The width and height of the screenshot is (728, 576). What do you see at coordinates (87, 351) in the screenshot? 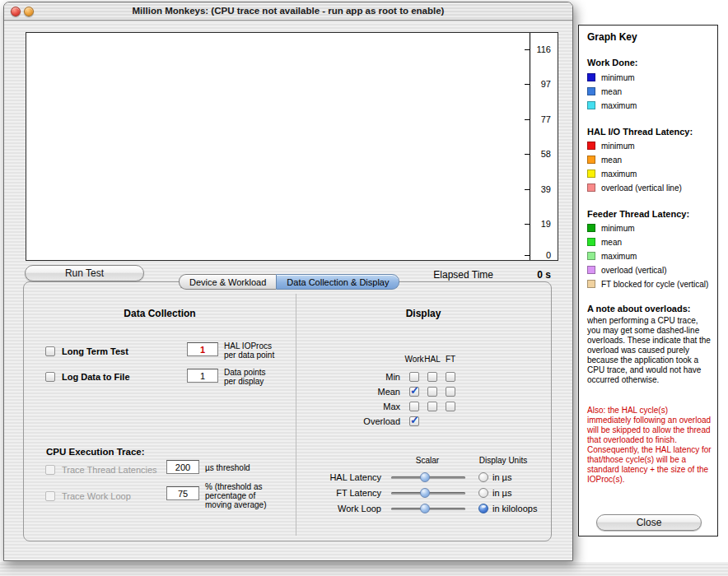
I see `long-term-test-row: Long Term Test` at bounding box center [87, 351].